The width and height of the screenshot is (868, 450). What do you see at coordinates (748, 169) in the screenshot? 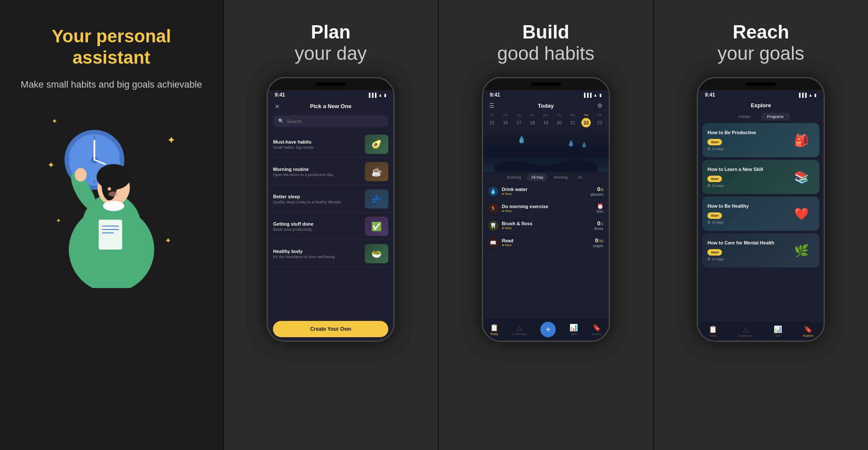
I see `program-card-1-title: How to Learn a New Skill` at bounding box center [748, 169].